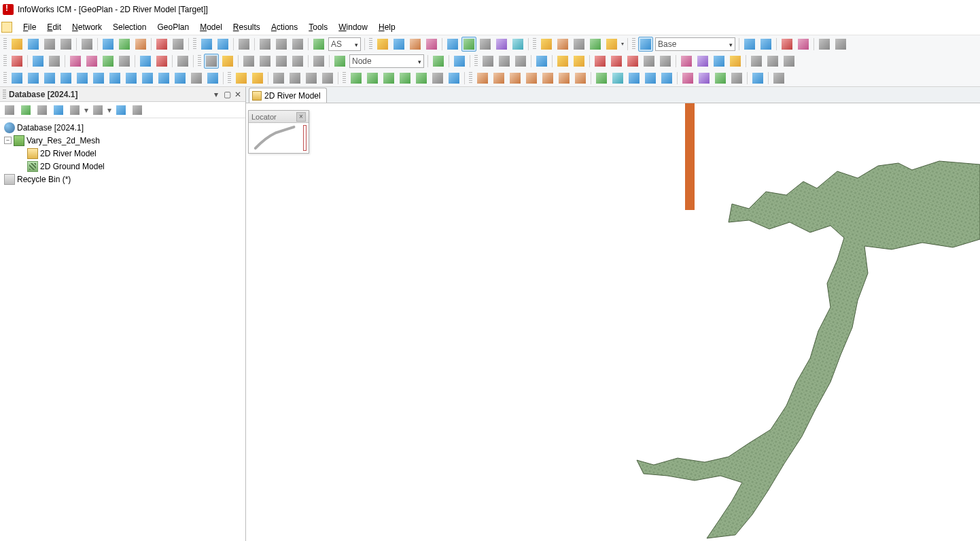  Describe the element at coordinates (288, 95) in the screenshot. I see `document-tab: 2D River Model` at that location.